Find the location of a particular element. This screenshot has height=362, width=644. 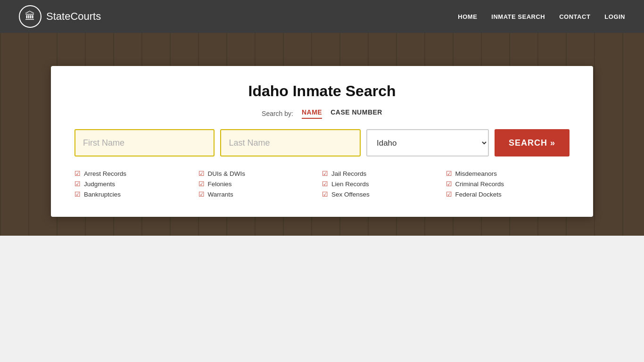

tab-case-number: CASE NUMBER is located at coordinates (356, 114).